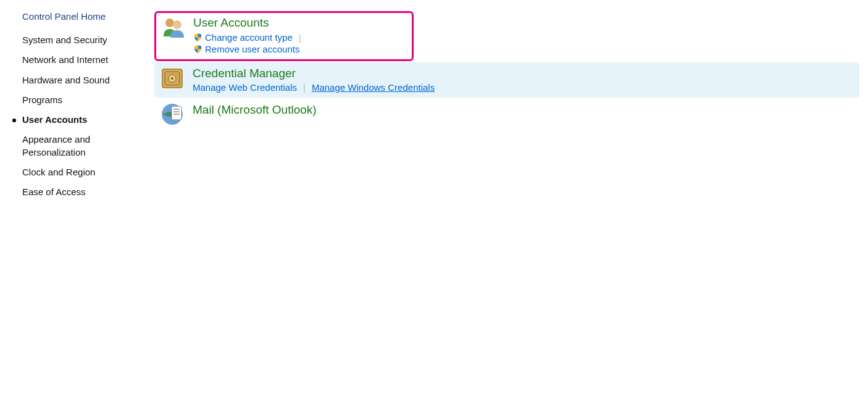 This screenshot has height=394, width=868. I want to click on panel-content: User AccountsChange account type|Remove …, so click(300, 36).